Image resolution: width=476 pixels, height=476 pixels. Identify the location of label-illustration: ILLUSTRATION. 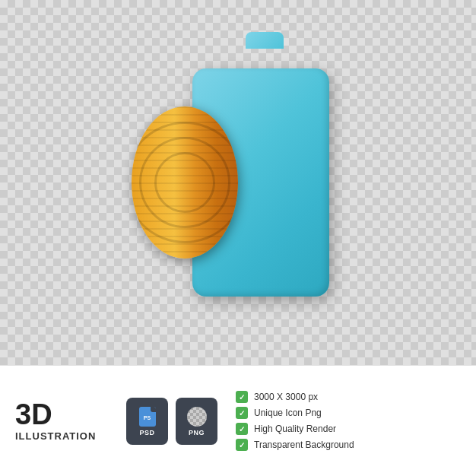
(56, 436).